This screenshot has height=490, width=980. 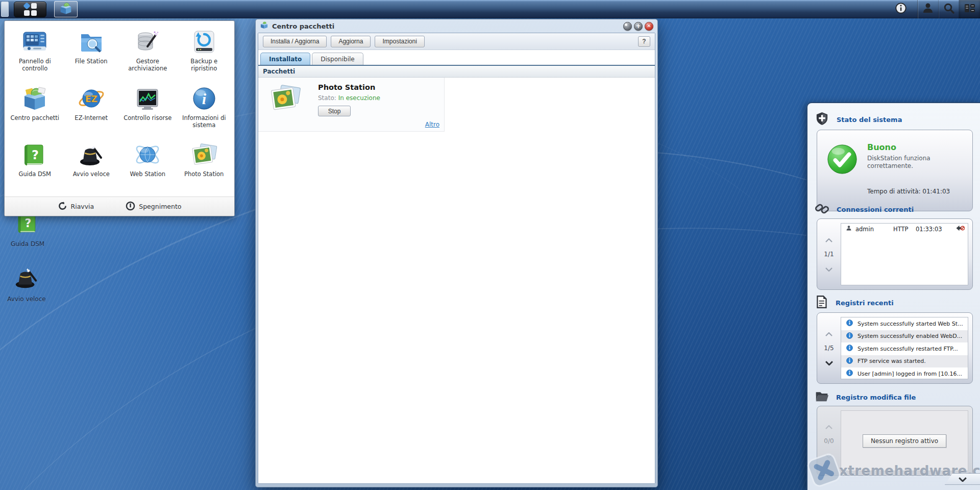 What do you see at coordinates (895, 254) in the screenshot?
I see `connections-panel: 1/1 admin HTTP 01:33:03` at bounding box center [895, 254].